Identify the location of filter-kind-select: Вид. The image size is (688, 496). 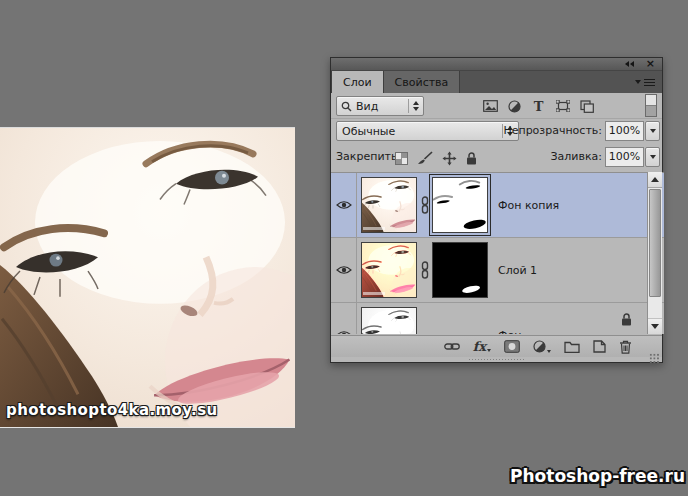
(380, 106).